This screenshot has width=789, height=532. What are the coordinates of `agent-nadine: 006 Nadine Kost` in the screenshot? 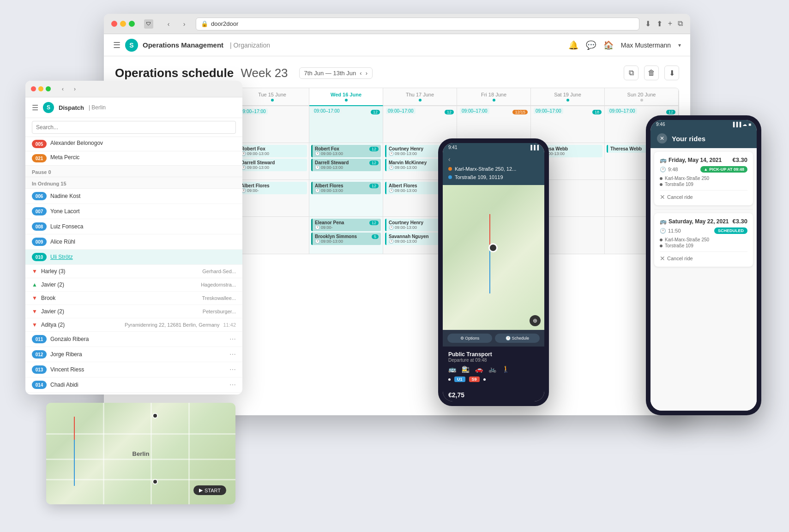 It's located at (134, 197).